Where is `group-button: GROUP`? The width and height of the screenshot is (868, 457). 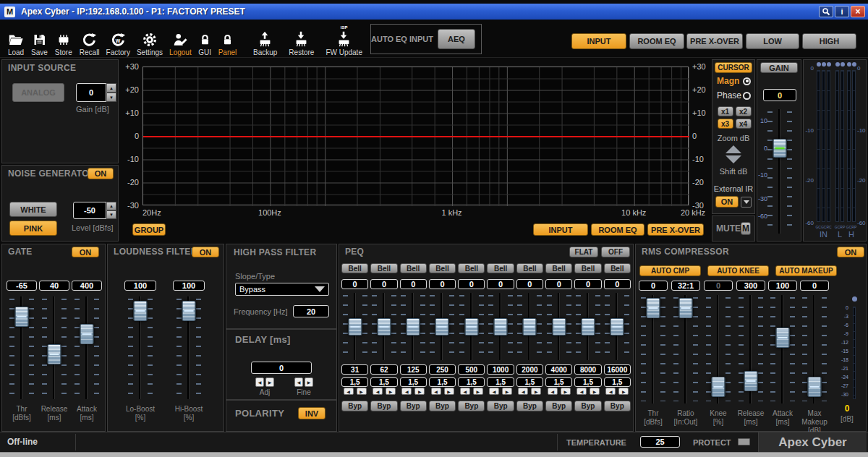 group-button: GROUP is located at coordinates (149, 230).